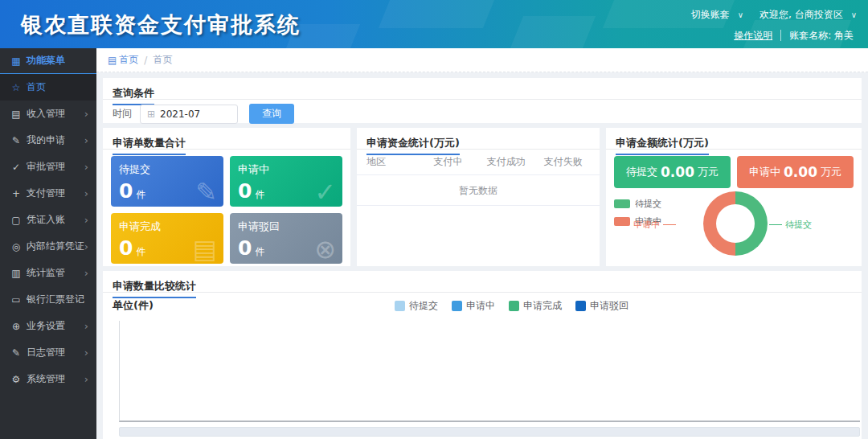  I want to click on comparison-chart-toolbar: 单位(件) 待提交 申请中 申请完成 申请驳回, so click(482, 302).